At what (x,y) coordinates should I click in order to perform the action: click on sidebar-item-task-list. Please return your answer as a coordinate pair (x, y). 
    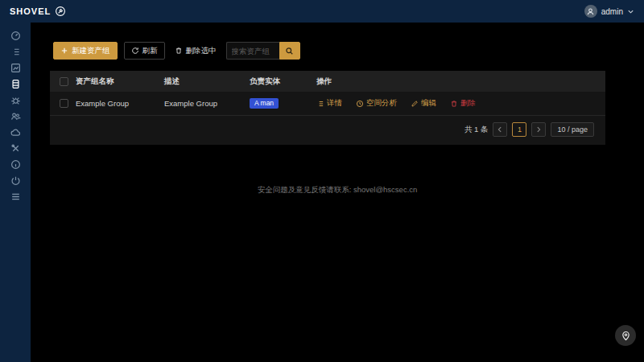
    Looking at the image, I should click on (15, 51).